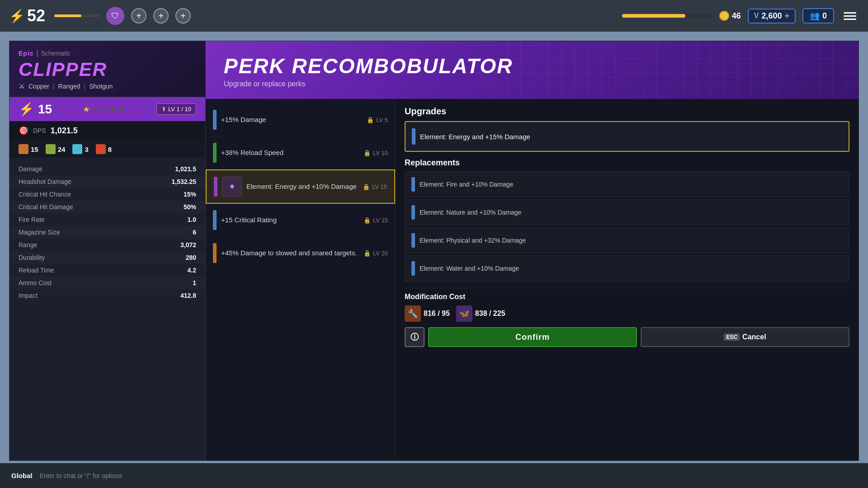 Image resolution: width=868 pixels, height=488 pixels. I want to click on stat-row: Critical Hit Chance15%, so click(108, 194).